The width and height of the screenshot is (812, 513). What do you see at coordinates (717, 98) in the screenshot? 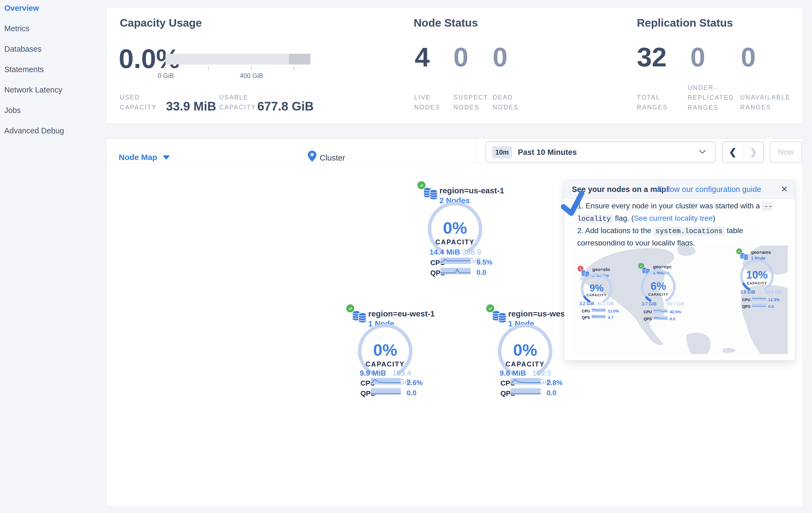
I see `under-replicated-ranges-label: UNDER-REPLICATED RANGES` at bounding box center [717, 98].